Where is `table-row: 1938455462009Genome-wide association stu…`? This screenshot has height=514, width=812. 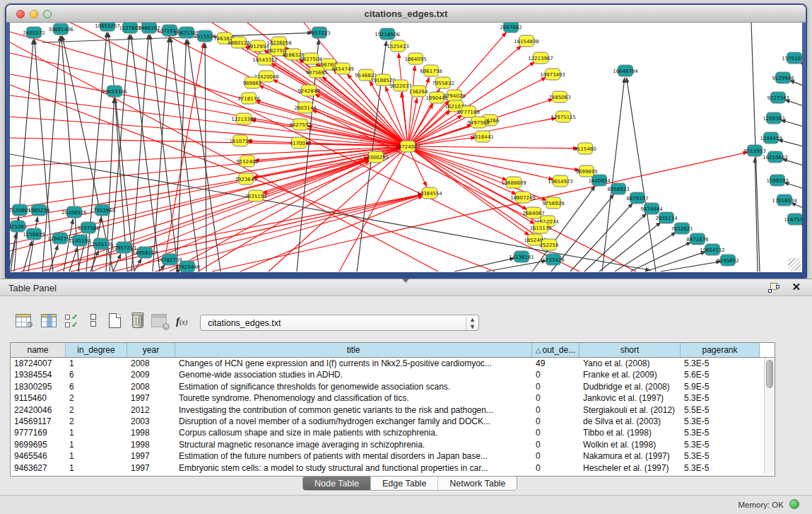
table-row: 1938455462009Genome-wide association stu… is located at coordinates (393, 375).